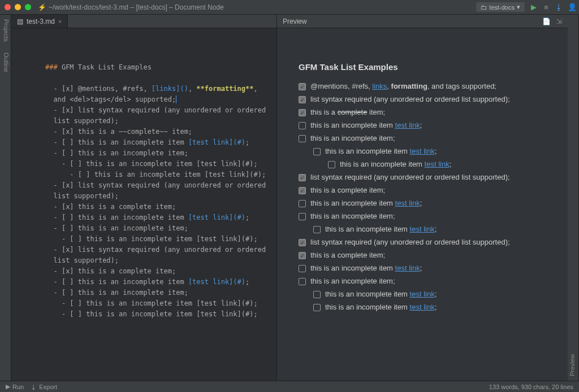  What do you see at coordinates (546, 21) in the screenshot?
I see `export-pdf-icon: 📄` at bounding box center [546, 21].